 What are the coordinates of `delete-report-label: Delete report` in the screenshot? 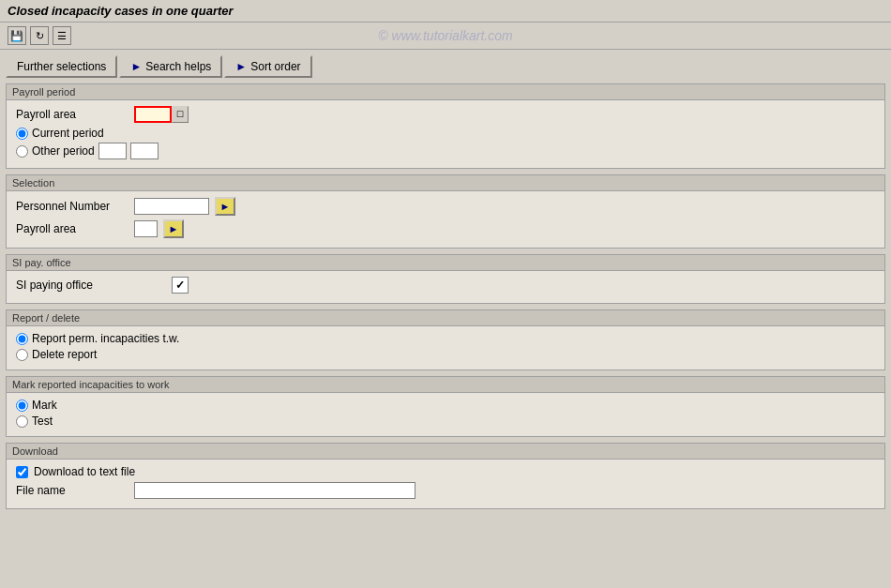 It's located at (64, 354).